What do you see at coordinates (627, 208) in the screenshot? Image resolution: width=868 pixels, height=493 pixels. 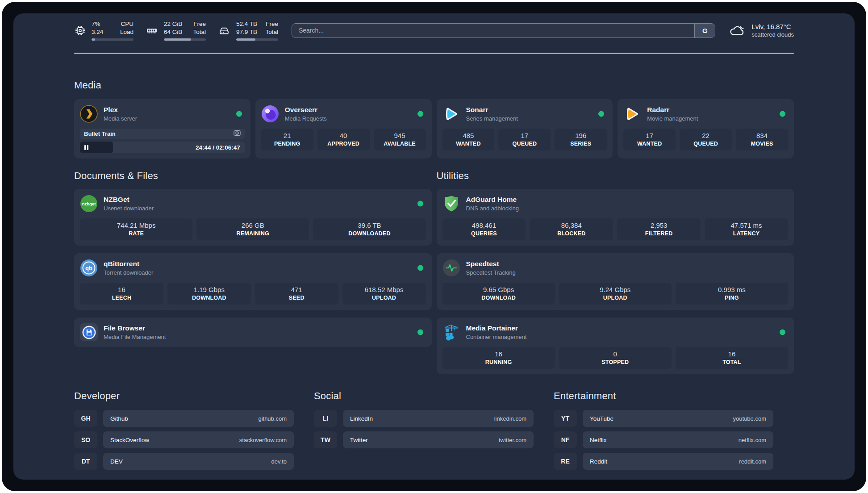 I see `service-description: DNS and adblocking` at bounding box center [627, 208].